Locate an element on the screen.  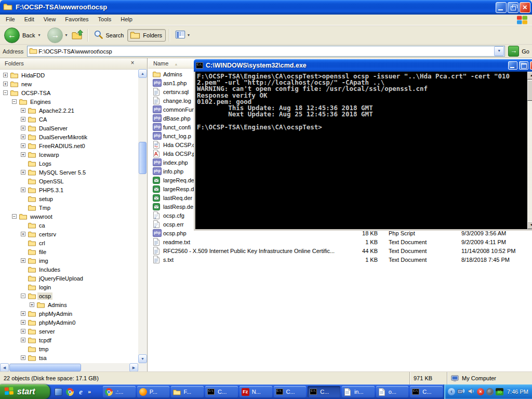
network-icon is located at coordinates (461, 392).